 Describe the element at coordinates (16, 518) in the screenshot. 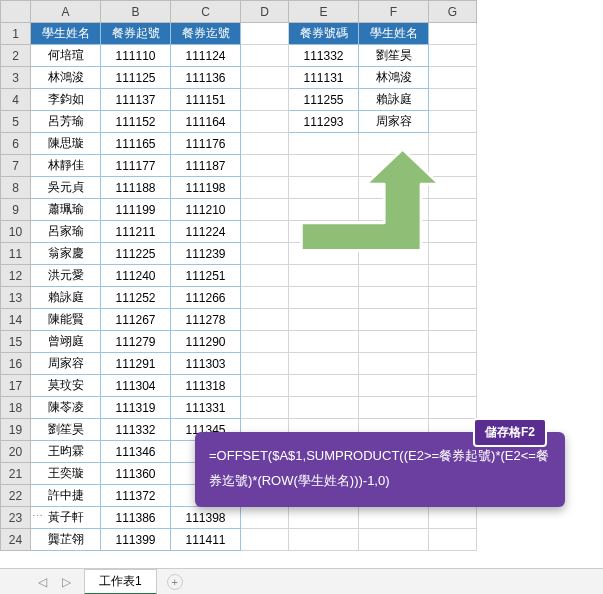

I see `row-header: 23` at that location.